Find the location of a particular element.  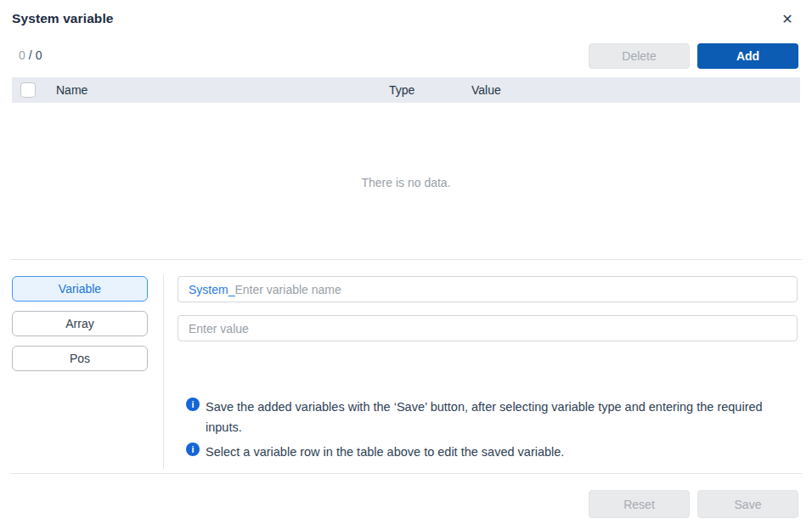

empty-state-text: There is no data. is located at coordinates (406, 183).